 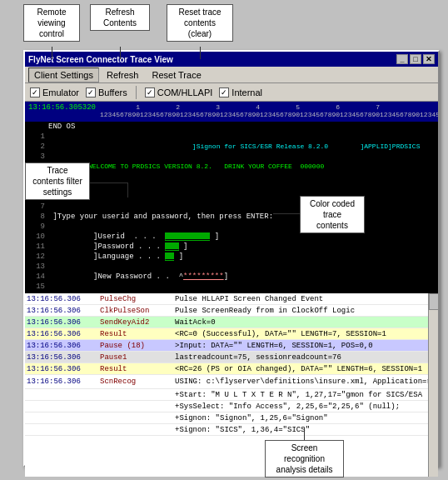 What do you see at coordinates (231, 137) in the screenshot?
I see `terminal-row: 1` at bounding box center [231, 137].